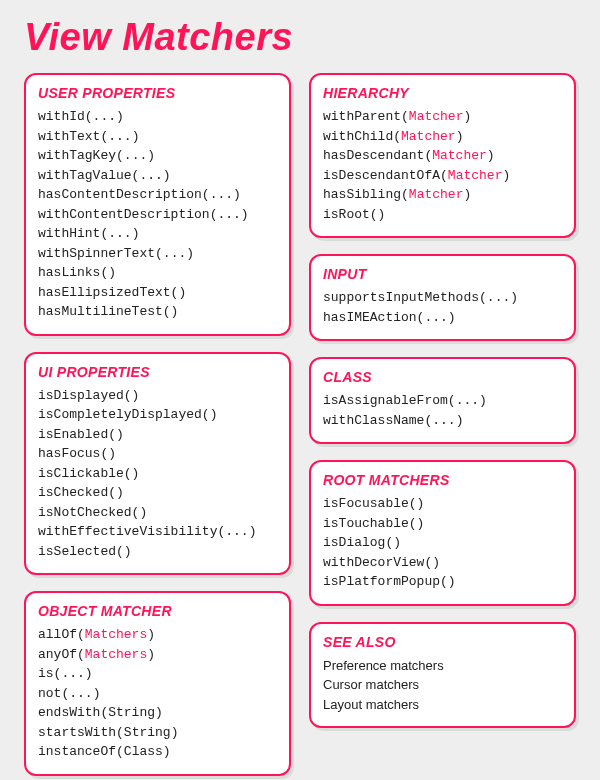 The image size is (600, 780). Describe the element at coordinates (442, 666) in the screenshot. I see `list-item: Preference matchers` at that location.